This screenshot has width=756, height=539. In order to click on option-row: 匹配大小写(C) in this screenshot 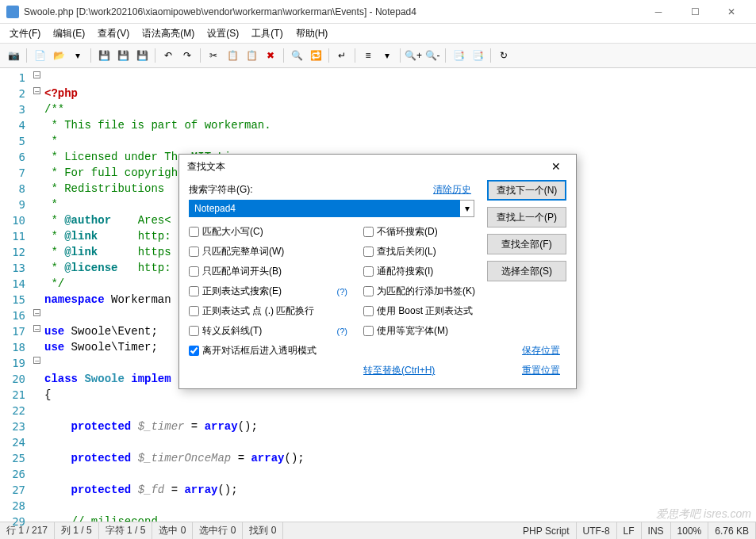, I will do `click(268, 231)`.